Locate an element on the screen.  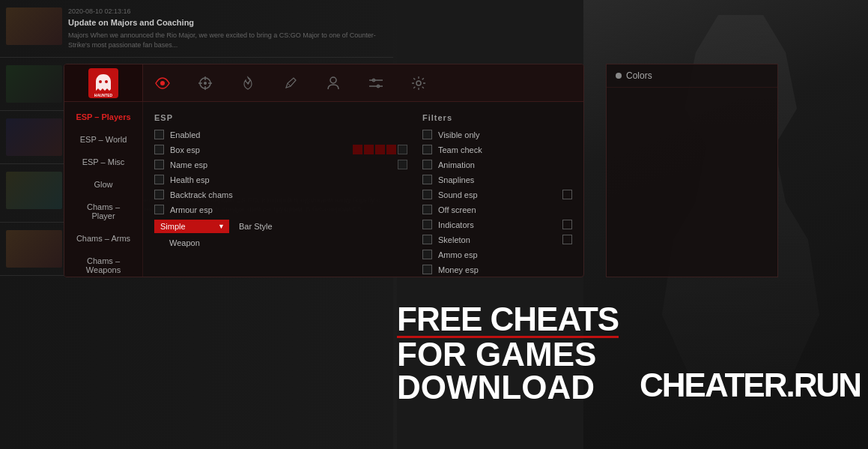
colors-header: Colors is located at coordinates (692, 76).